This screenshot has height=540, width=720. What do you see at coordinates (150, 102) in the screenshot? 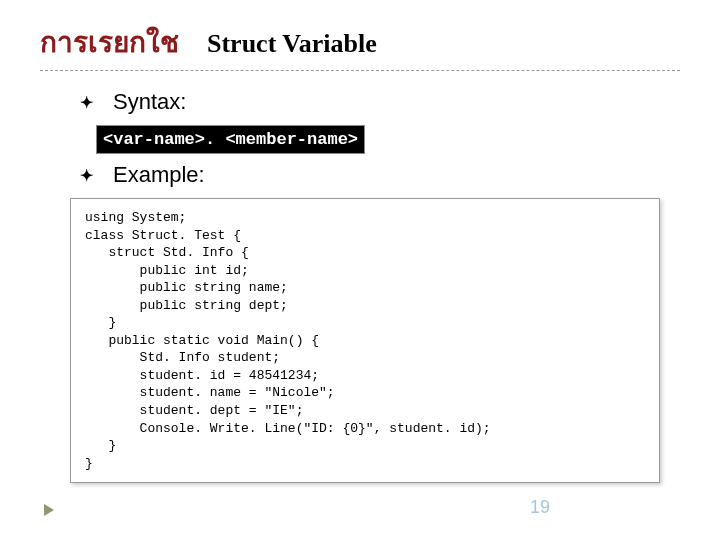
I see `syntax-label: Syntax:` at bounding box center [150, 102].